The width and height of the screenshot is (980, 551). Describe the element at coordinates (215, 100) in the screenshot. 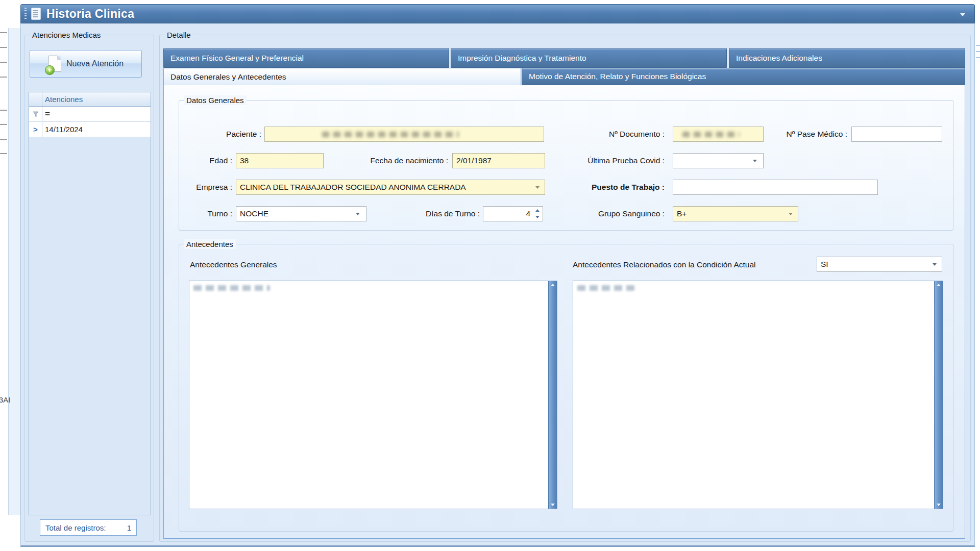

I see `datos-generales-label: Datos Generales` at that location.